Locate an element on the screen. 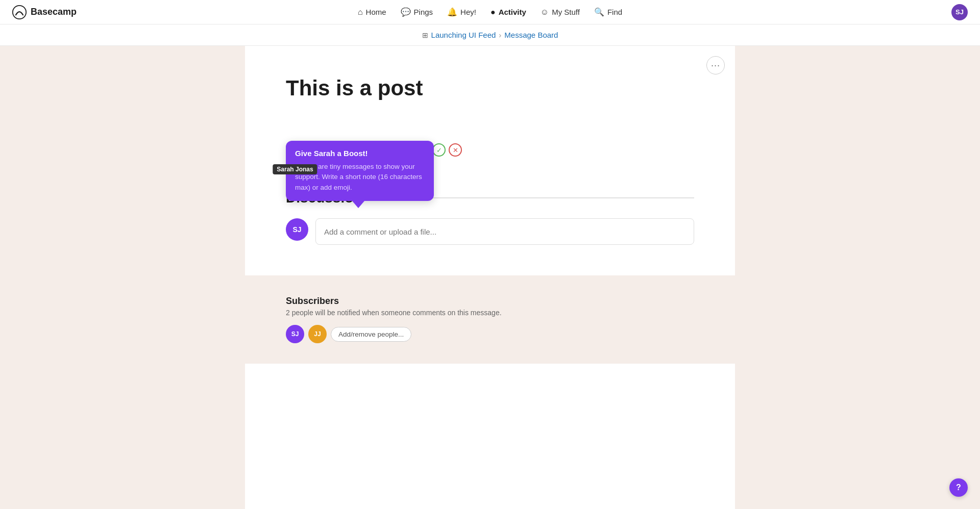 Image resolution: width=980 pixels, height=509 pixels. boost-submit-button: ✓ is located at coordinates (439, 150).